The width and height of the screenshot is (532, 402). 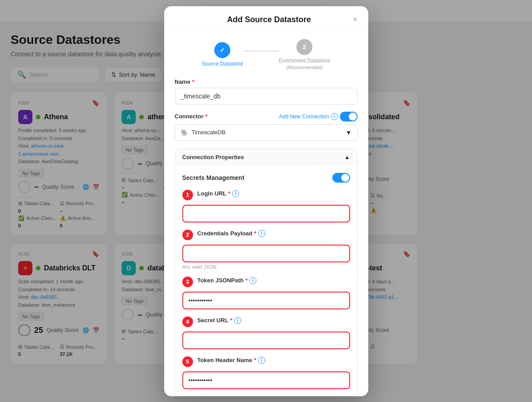 What do you see at coordinates (269, 20) in the screenshot?
I see `modal-title: Add Source Datastore` at bounding box center [269, 20].